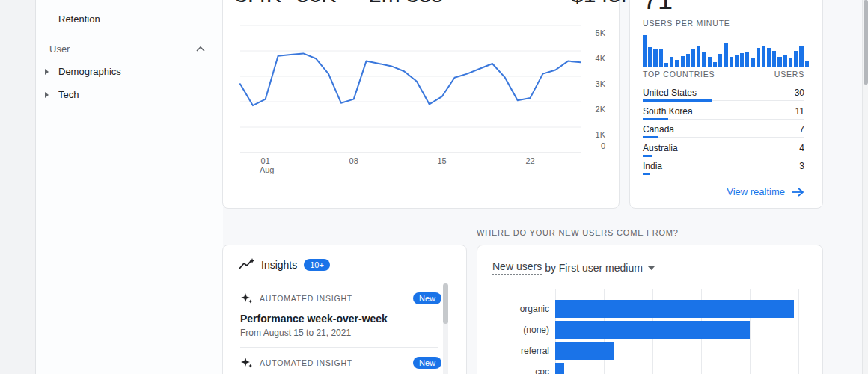  I want to click on row-divider, so click(724, 138).